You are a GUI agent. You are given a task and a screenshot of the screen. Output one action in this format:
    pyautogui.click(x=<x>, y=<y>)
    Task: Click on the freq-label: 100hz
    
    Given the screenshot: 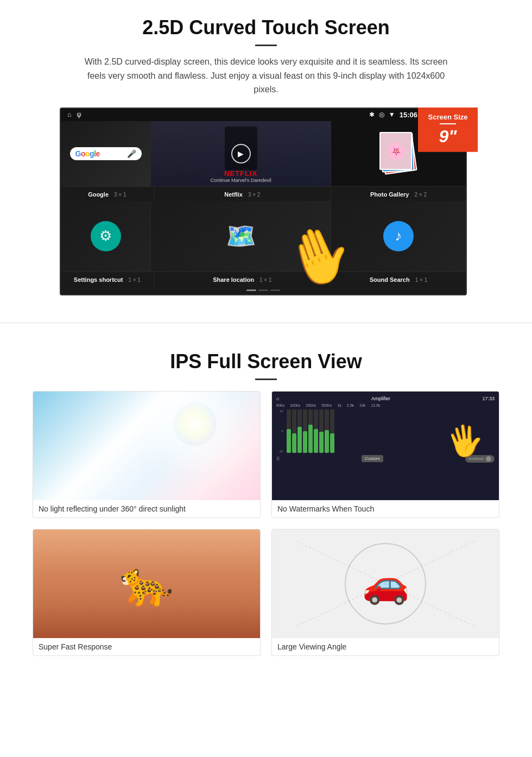 What is the action you would take?
    pyautogui.click(x=295, y=405)
    